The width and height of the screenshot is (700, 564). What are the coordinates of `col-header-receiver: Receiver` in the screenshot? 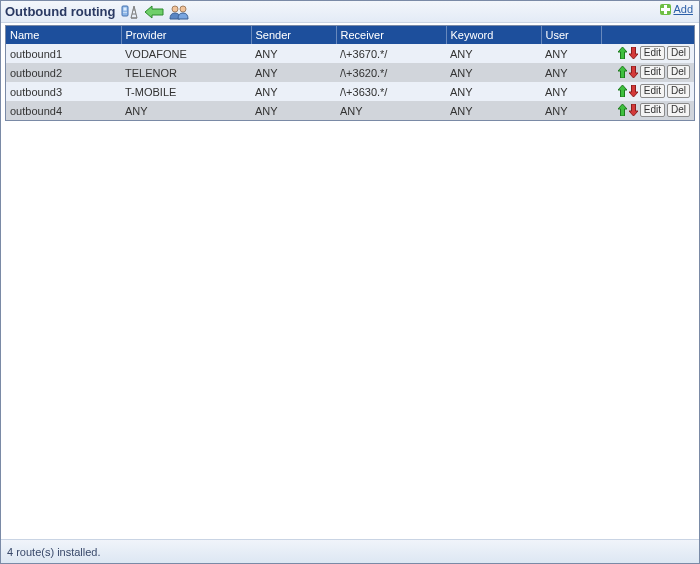 It's located at (391, 35).